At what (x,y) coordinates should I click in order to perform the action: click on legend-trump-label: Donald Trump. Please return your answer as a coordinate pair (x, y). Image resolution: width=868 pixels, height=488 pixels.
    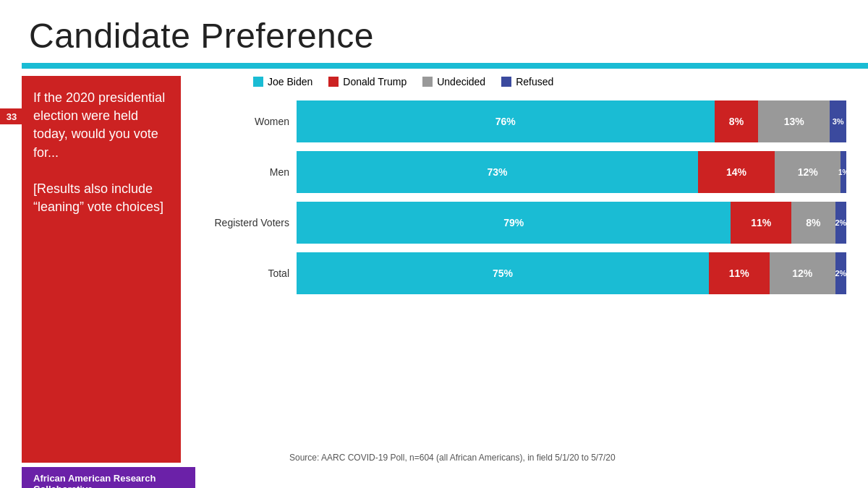
    Looking at the image, I should click on (375, 82).